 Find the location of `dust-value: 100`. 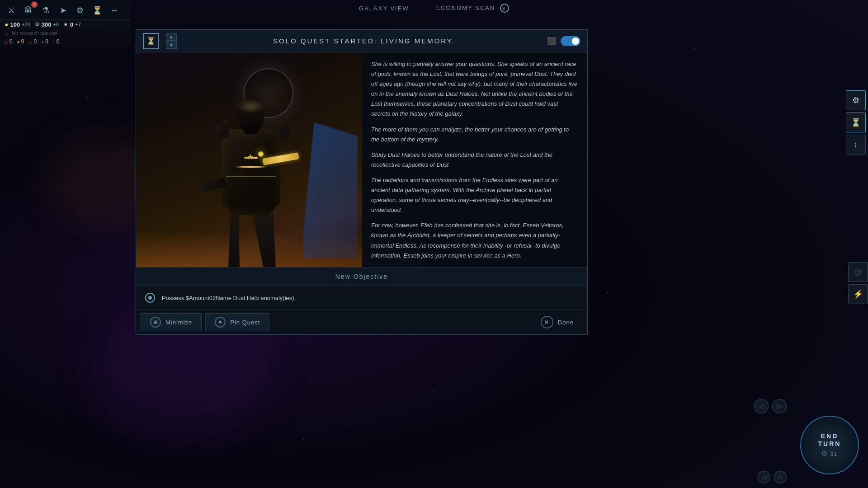

dust-value: 100 is located at coordinates (15, 24).